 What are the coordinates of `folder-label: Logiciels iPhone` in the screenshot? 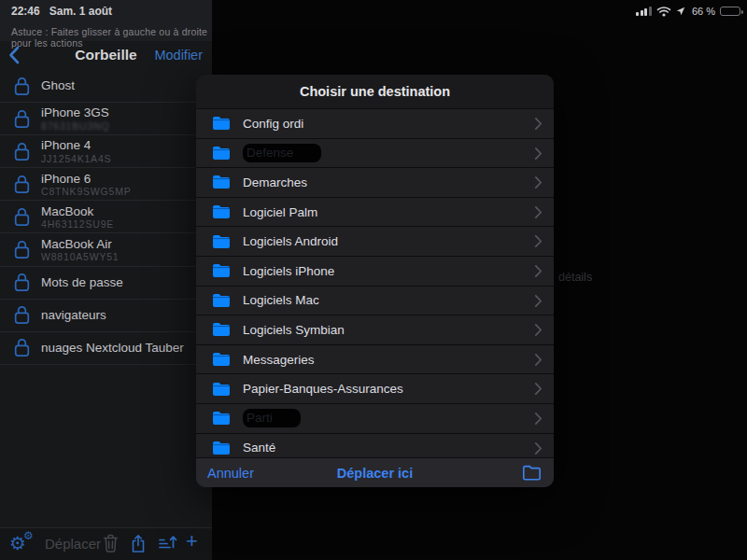 It's located at (289, 271).